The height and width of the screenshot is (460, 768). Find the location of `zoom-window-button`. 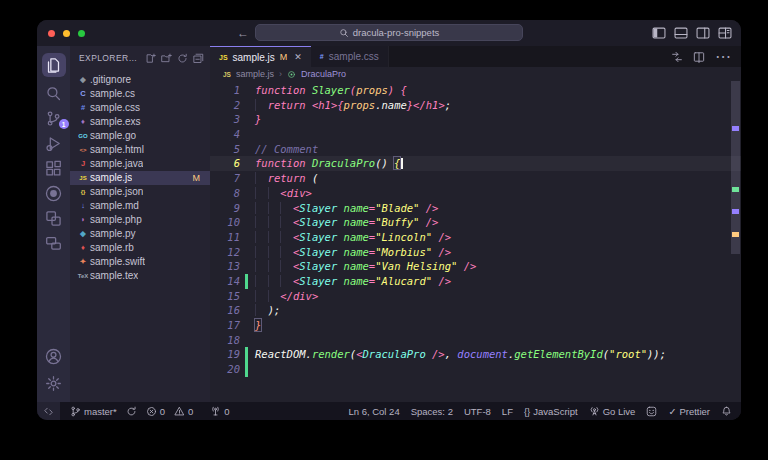

zoom-window-button is located at coordinates (82, 34).